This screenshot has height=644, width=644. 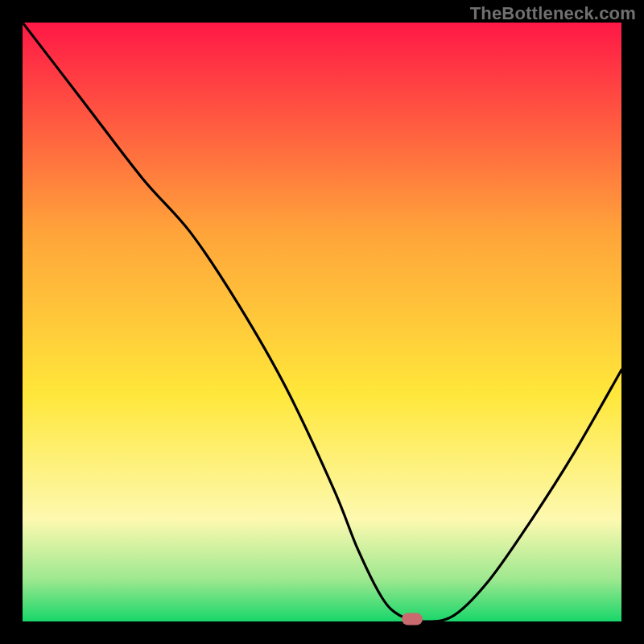 What do you see at coordinates (553, 14) in the screenshot?
I see `watermark-text: TheBottleneck.com` at bounding box center [553, 14].